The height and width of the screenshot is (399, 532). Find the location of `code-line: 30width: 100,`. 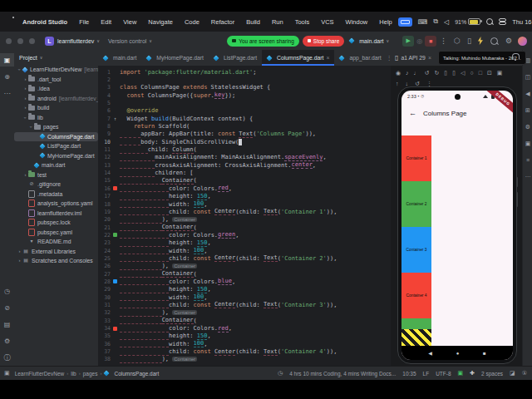

code-line: 30width: 100, is located at coordinates (244, 298).